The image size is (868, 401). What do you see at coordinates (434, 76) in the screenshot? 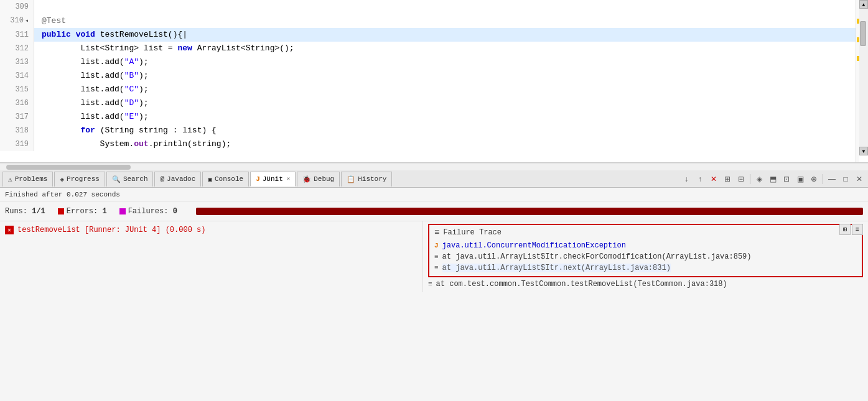
I see `code-line-314: 314 list.add("B");` at bounding box center [434, 76].